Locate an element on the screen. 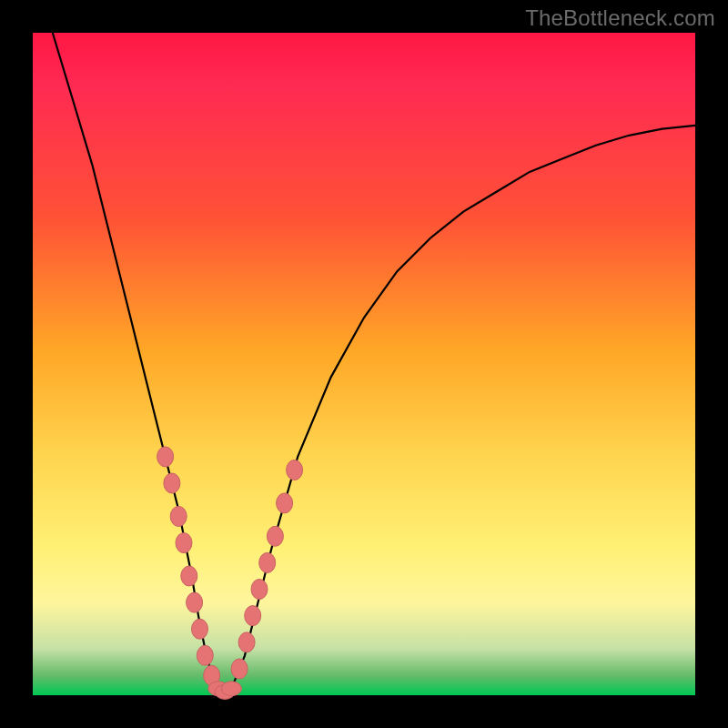 This screenshot has height=728, width=728. marker-cluster-left is located at coordinates (189, 566).